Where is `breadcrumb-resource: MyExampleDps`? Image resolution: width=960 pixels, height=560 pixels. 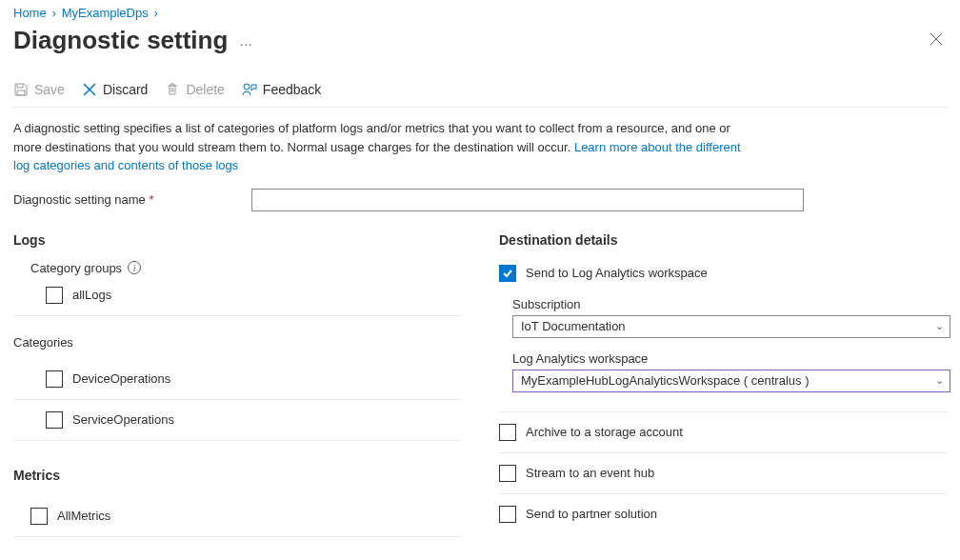 breadcrumb-resource: MyExampleDps is located at coordinates (105, 13).